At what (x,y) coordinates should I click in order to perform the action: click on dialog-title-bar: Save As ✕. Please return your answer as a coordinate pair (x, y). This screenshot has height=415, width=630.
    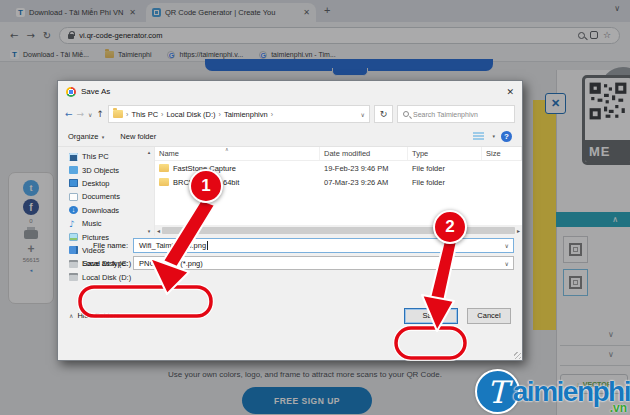
    Looking at the image, I should click on (290, 92).